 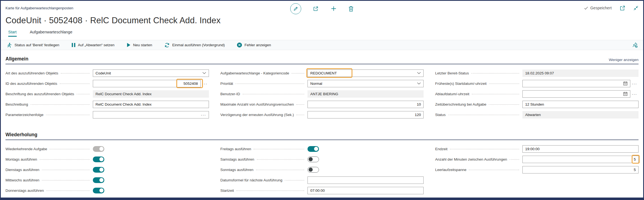 I want to click on input-value: 5052408, so click(x=191, y=84).